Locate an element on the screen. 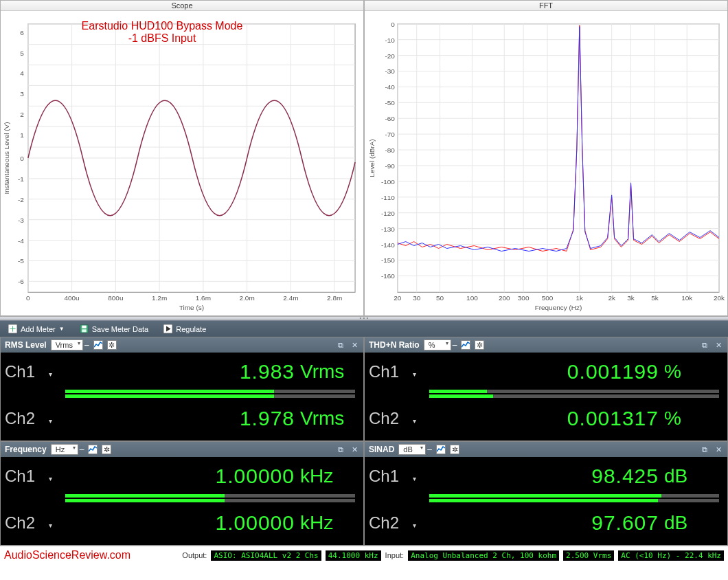 The image size is (728, 580). svg-text: -140 is located at coordinates (388, 245).